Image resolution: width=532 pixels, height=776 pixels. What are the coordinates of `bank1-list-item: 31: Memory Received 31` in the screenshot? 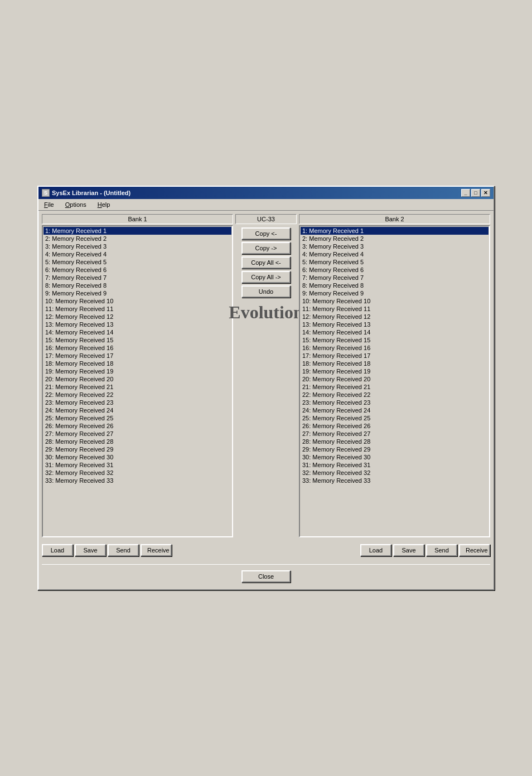 It's located at (137, 465).